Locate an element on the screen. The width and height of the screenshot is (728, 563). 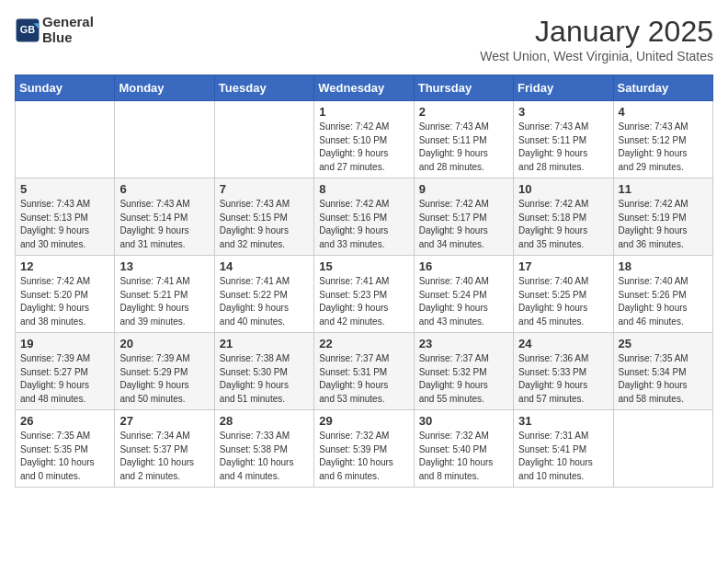
day-info: Sunrise: 7:41 AM Sunset: 5:22 PM Dayligh… is located at coordinates (265, 302).